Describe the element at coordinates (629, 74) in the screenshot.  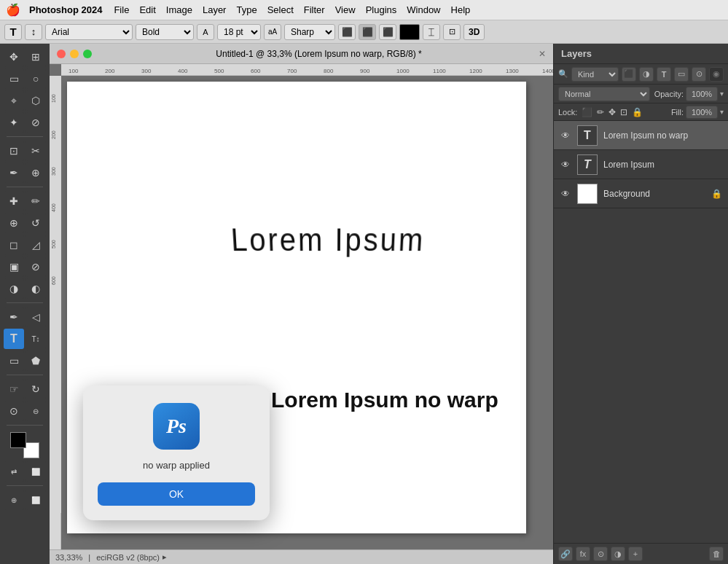
I see `filter-pixel-btn: ⬛` at that location.